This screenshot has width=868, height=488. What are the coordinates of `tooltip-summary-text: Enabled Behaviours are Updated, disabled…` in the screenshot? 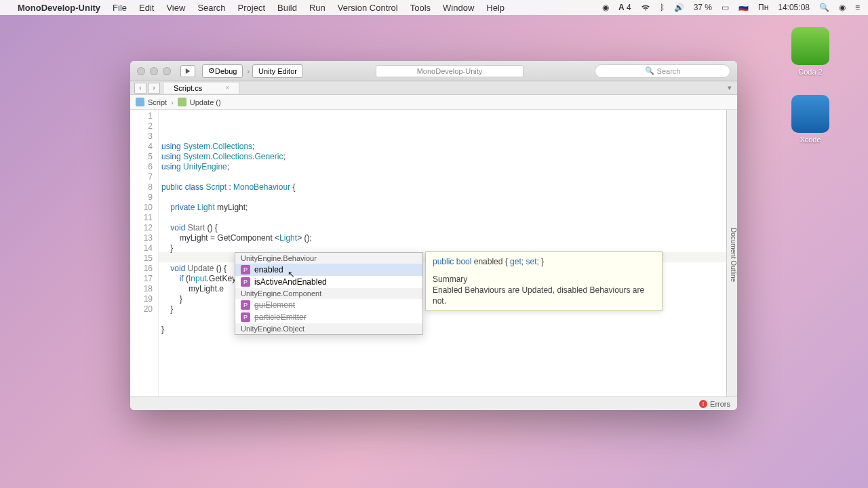 It's located at (538, 296).